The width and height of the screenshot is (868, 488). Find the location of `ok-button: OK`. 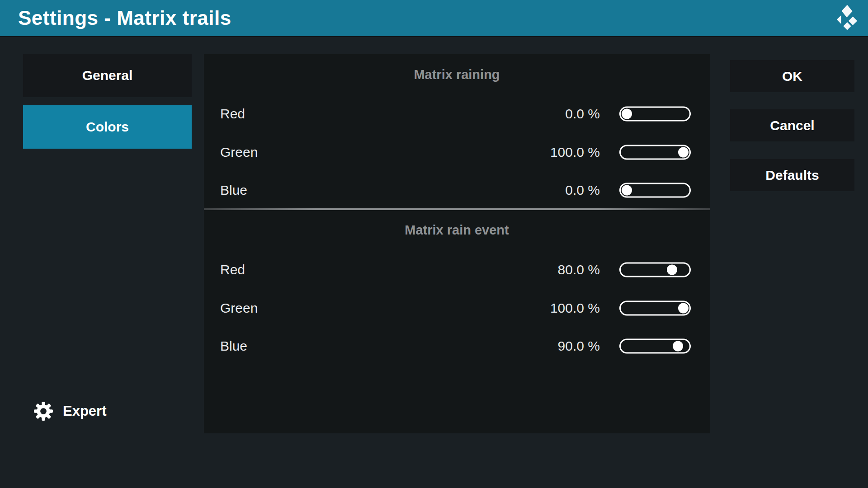

ok-button: OK is located at coordinates (792, 76).